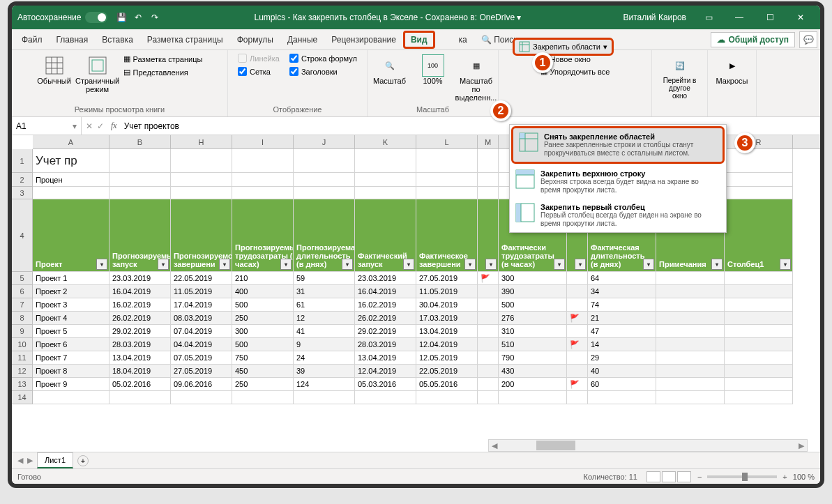 Image resolution: width=832 pixels, height=504 pixels. What do you see at coordinates (801, 17) in the screenshot?
I see `close-icon: ✕` at bounding box center [801, 17].